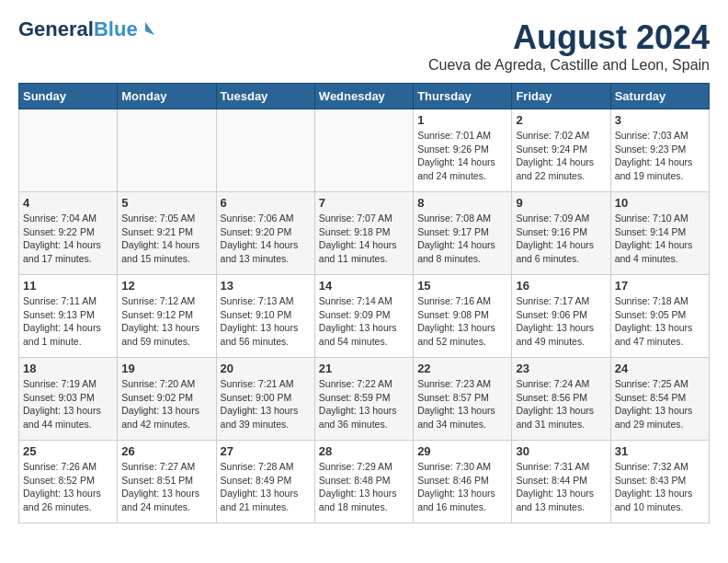 This screenshot has height=563, width=728. I want to click on day-number: 13, so click(266, 285).